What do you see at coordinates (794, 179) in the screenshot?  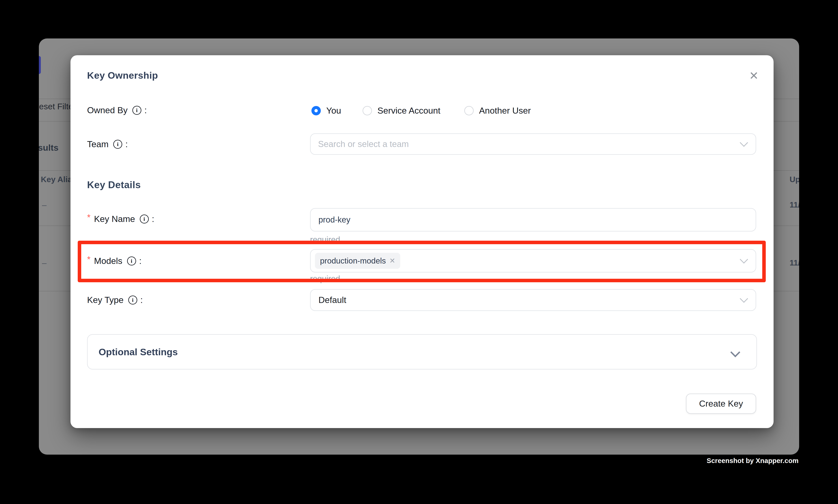 I see `column-header-updated: Updated` at bounding box center [794, 179].